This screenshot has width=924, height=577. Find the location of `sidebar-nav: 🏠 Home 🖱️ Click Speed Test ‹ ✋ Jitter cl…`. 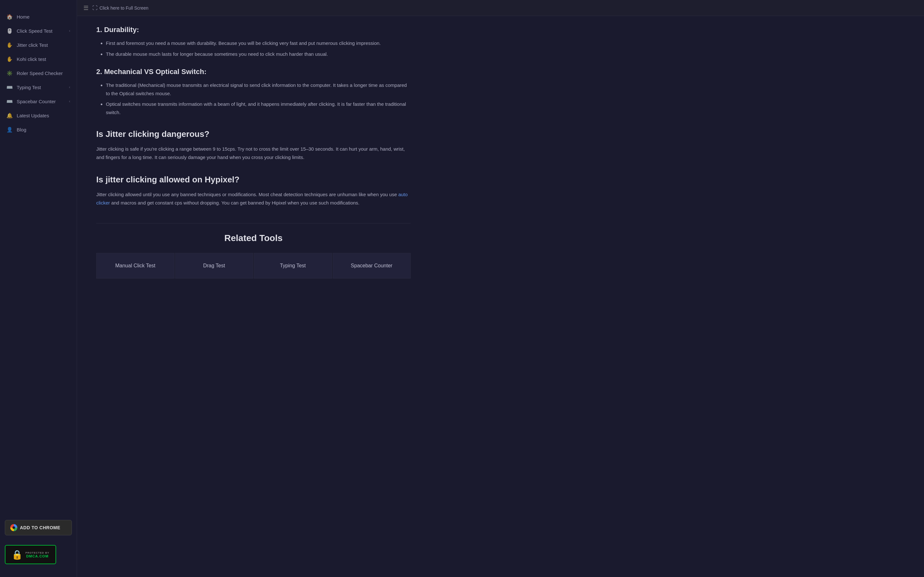

sidebar-nav: 🏠 Home 🖱️ Click Speed Test ‹ ✋ Jitter cl… is located at coordinates (38, 260).